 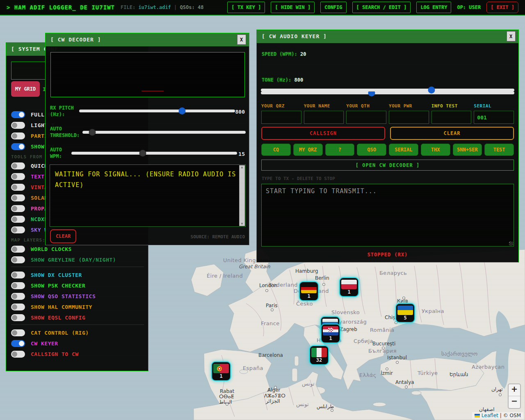 I want to click on macro-button: MY QRZ, so click(x=308, y=150).